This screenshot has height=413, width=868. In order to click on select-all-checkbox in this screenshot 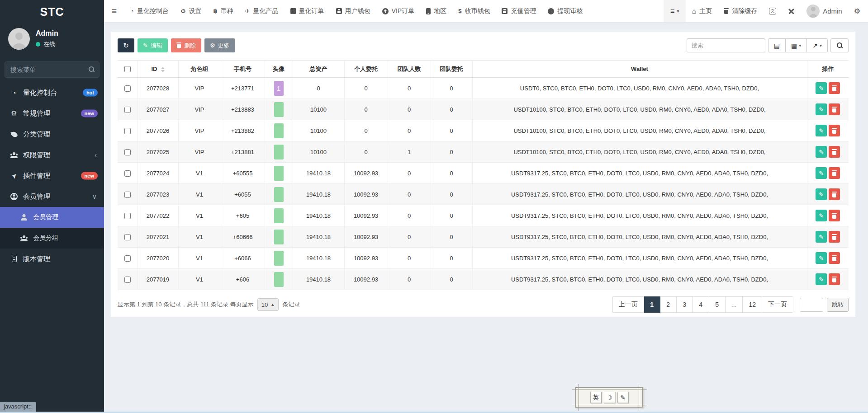, I will do `click(128, 69)`.